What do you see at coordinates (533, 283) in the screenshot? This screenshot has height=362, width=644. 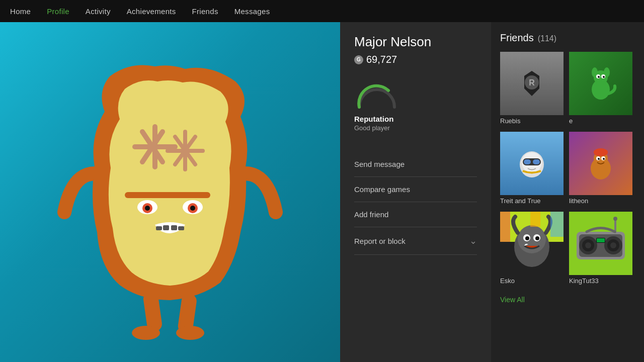 I see `friend-name-esko: Esko` at bounding box center [533, 283].